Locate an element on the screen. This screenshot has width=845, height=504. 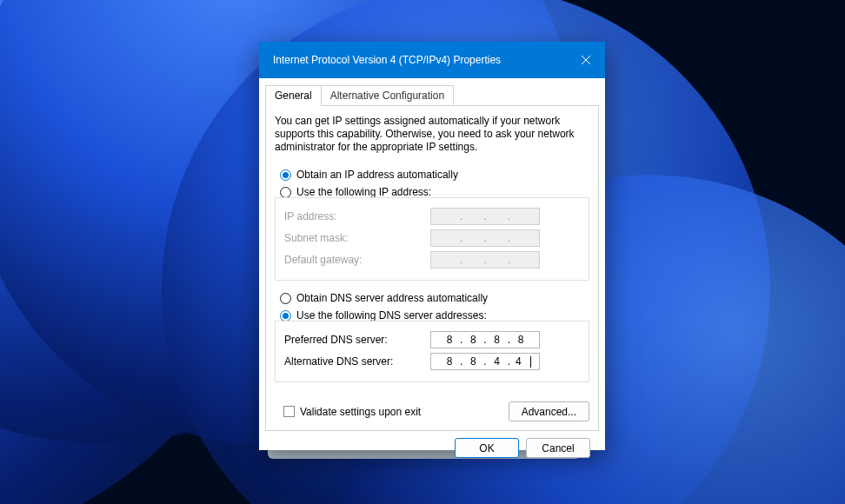
radio-use-following-ip: Use the following IP address: is located at coordinates (435, 192).